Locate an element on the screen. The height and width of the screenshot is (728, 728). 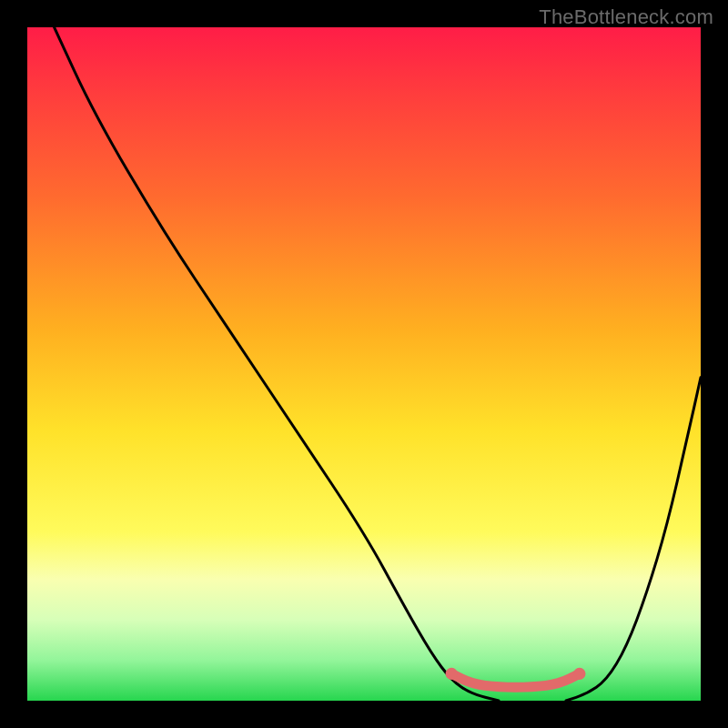
optimal-range-marker is located at coordinates (515, 681).